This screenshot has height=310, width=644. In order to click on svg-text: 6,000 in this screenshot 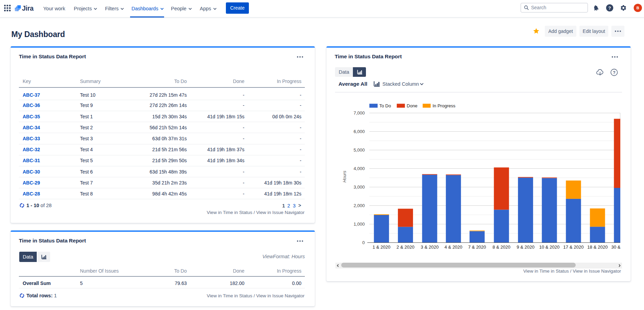, I will do `click(359, 132)`.